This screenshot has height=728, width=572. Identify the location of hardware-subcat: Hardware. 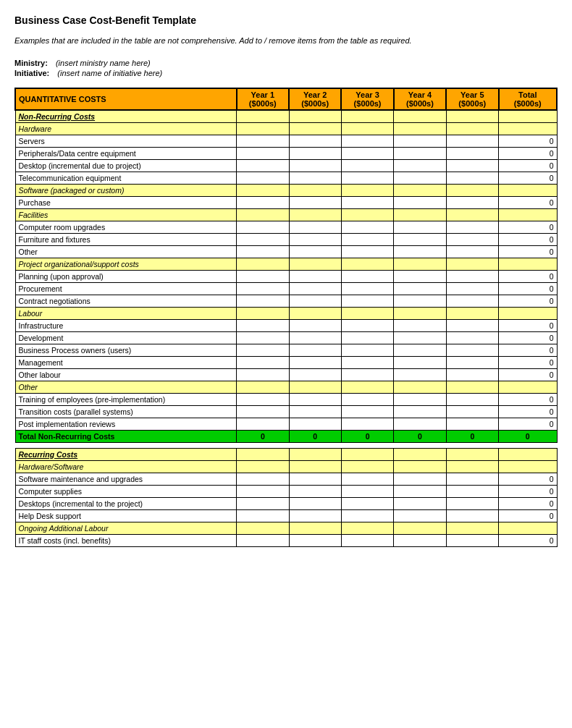
(286, 129).